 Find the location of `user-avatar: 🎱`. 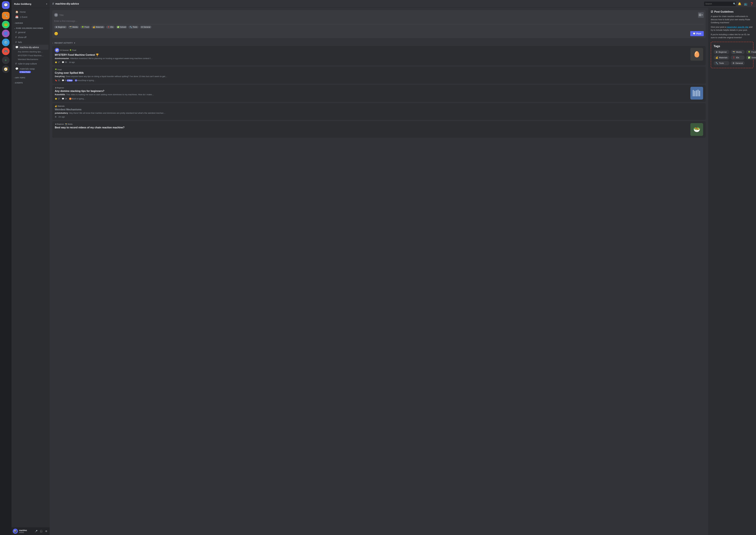

user-avatar: 🎱 is located at coordinates (15, 531).